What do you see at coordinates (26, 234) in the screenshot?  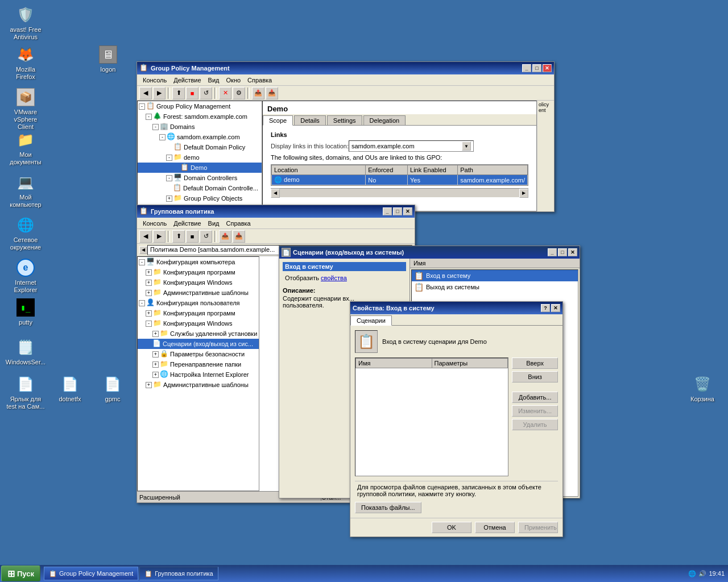 I see `desktop-icon-netenv: 🌐 Сетевое окружение` at bounding box center [26, 234].